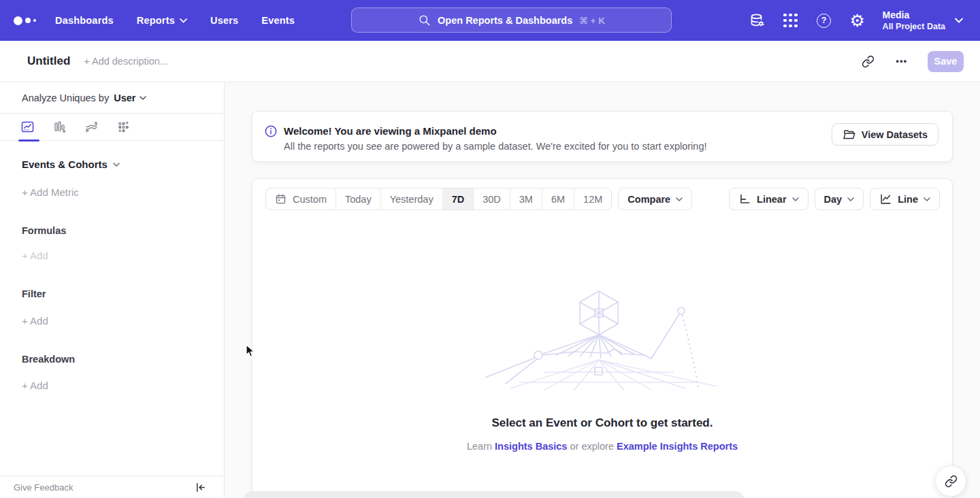  What do you see at coordinates (757, 20) in the screenshot?
I see `data-management-icon` at bounding box center [757, 20].